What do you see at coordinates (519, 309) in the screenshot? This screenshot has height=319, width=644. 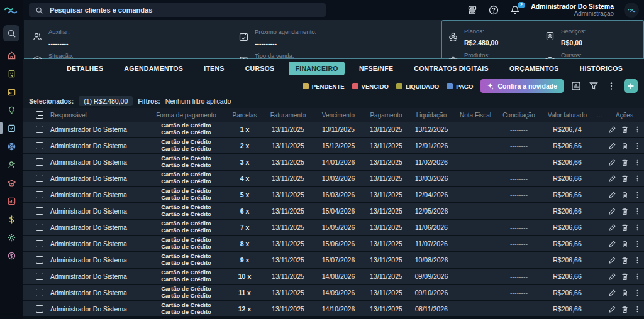 I see `conciliacao-cell: --------` at bounding box center [519, 309].